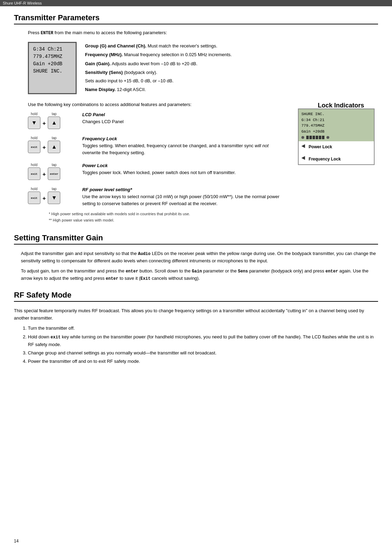  What do you see at coordinates (52, 57) in the screenshot?
I see `lcd-line2: 779.475MHZ` at bounding box center [52, 57].